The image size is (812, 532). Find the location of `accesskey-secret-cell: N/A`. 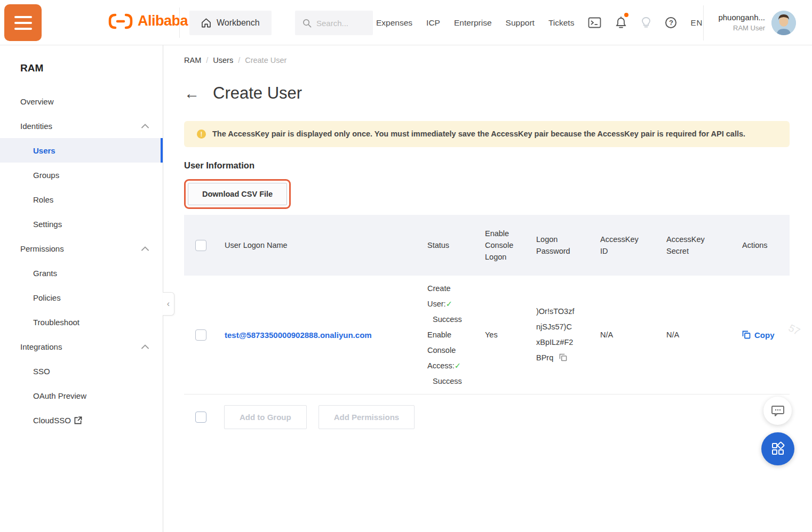

accesskey-secret-cell: N/A is located at coordinates (704, 335).